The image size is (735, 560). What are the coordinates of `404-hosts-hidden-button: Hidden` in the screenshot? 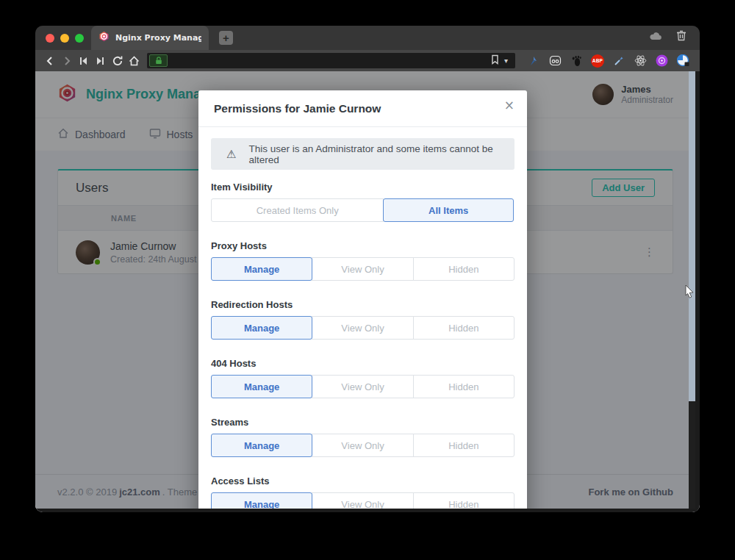 It's located at (464, 387).